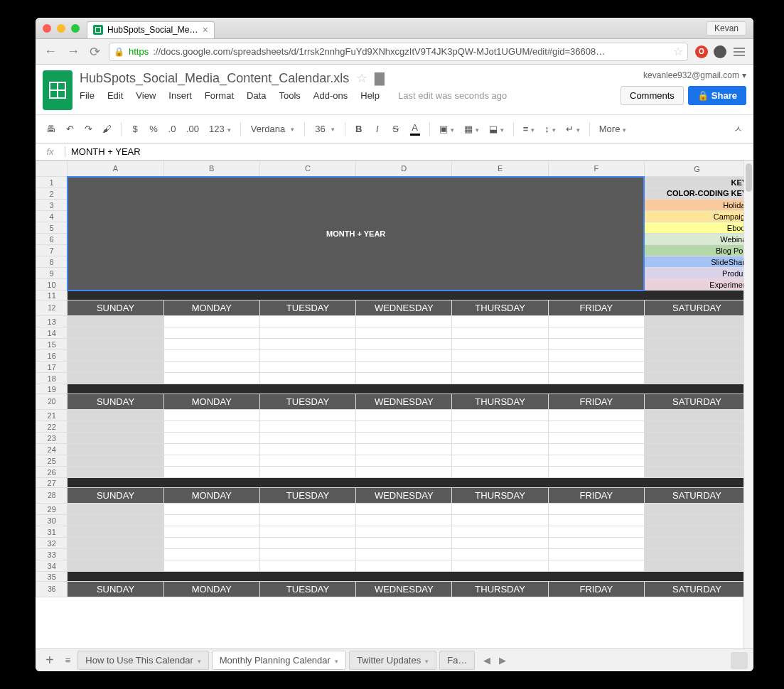  I want to click on row-header: 3, so click(52, 205).